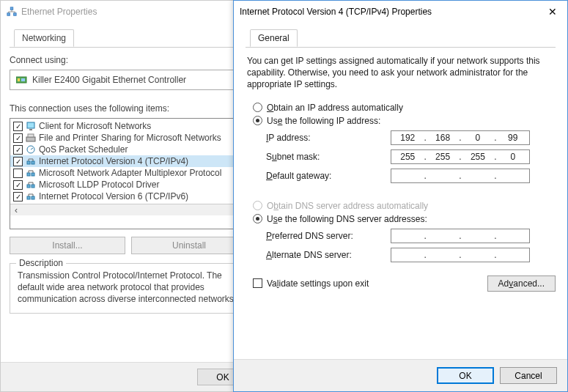 This screenshot has height=392, width=568. What do you see at coordinates (128, 60) in the screenshot?
I see `connect-using-label: Connect using:` at bounding box center [128, 60].